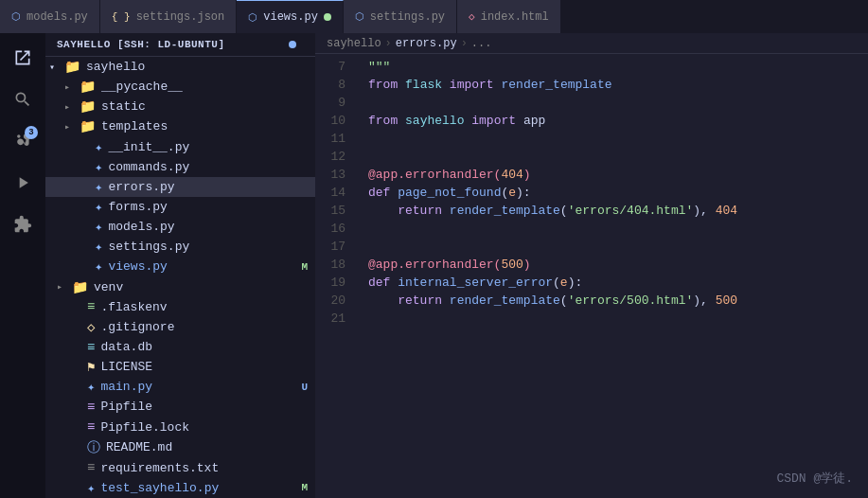 Image resolution: width=868 pixels, height=498 pixels. What do you see at coordinates (91, 328) in the screenshot?
I see `git-file-icon: ◇` at bounding box center [91, 328].